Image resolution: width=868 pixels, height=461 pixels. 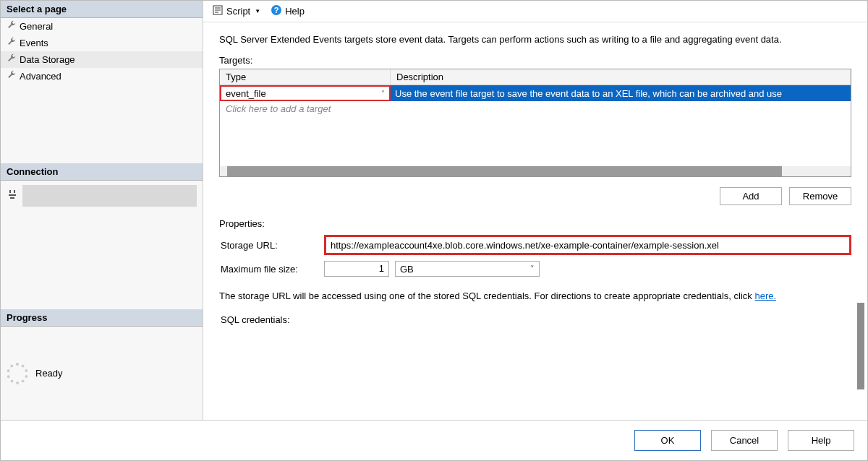 I want to click on add-target-placeholder: Click here to add a target, so click(x=535, y=108).